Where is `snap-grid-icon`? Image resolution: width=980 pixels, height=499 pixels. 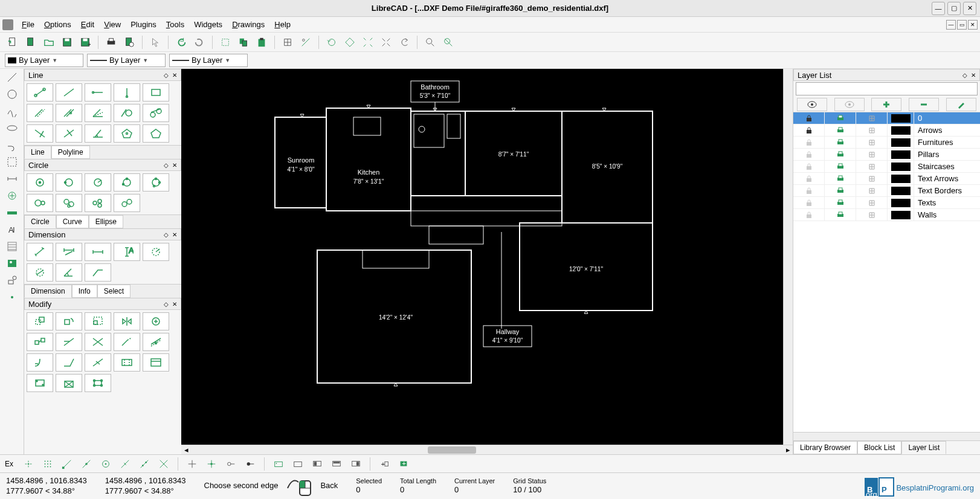
snap-grid-icon is located at coordinates (48, 464).